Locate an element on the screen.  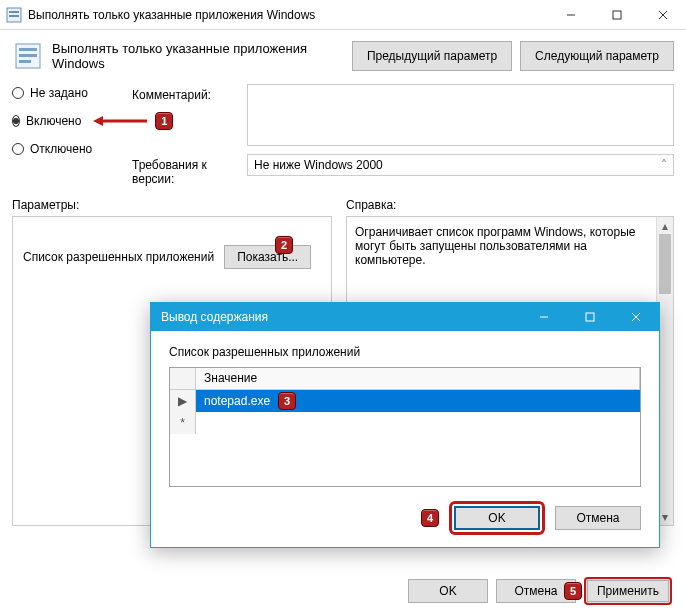
dialog-subtitle: Список разрешенных приложений is located at coordinates (405, 352).